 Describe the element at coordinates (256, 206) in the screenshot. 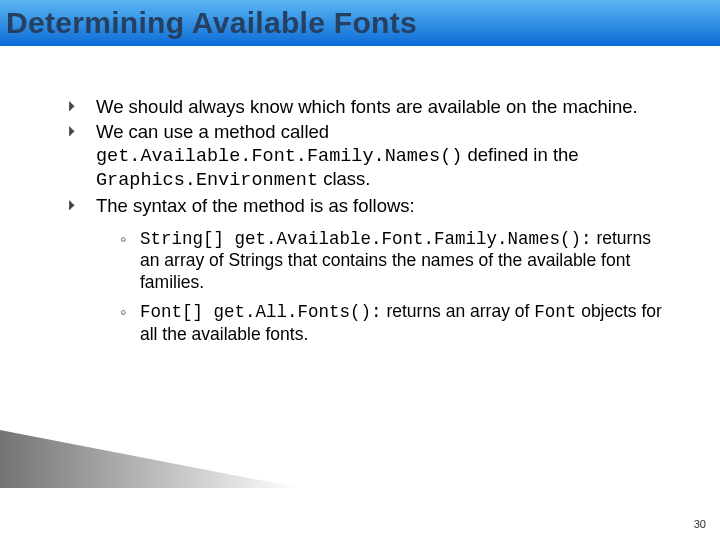

I see `bullet-text: The syntax of the method is as follows:` at that location.